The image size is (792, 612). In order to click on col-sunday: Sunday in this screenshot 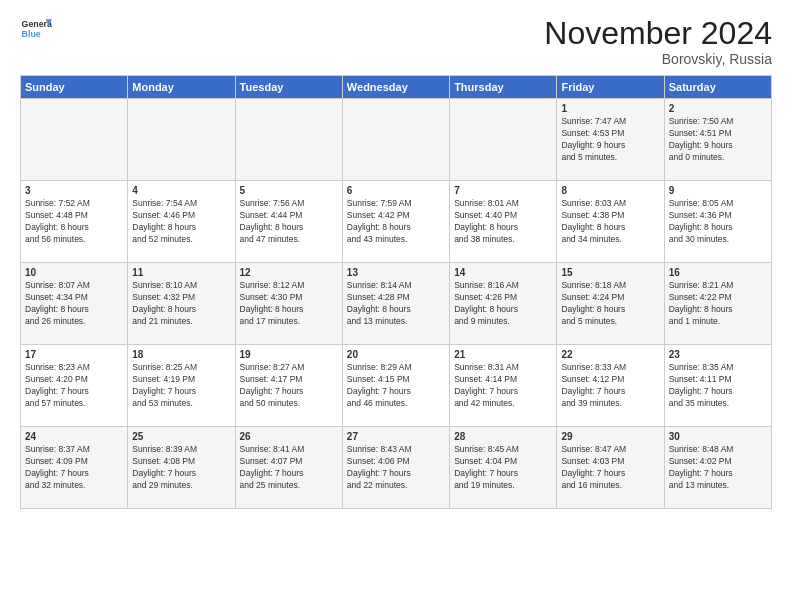, I will do `click(74, 88)`.